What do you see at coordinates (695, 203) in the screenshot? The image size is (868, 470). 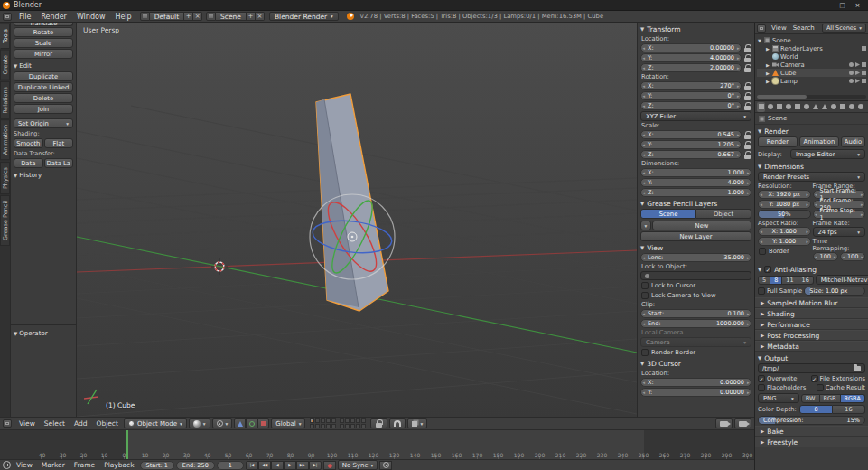 I see `grease-pencil-panel-header: ▼ Grease Pencil Layers` at bounding box center [695, 203].